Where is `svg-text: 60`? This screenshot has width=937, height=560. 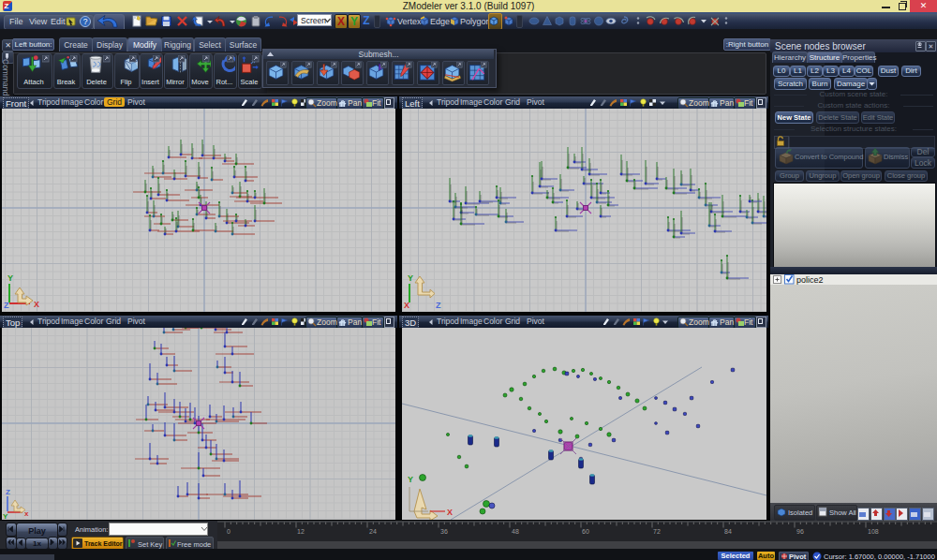 svg-text: 60 is located at coordinates (586, 532).